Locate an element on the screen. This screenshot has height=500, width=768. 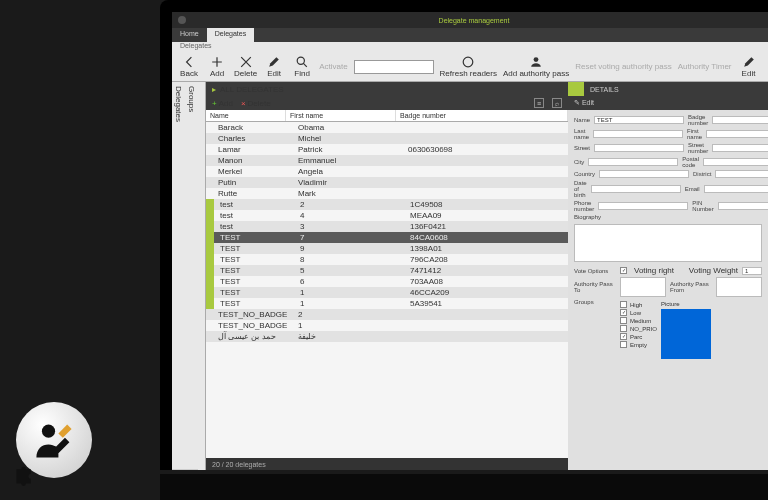
table-row: TEST91398A01 is located at coordinates (387, 248).